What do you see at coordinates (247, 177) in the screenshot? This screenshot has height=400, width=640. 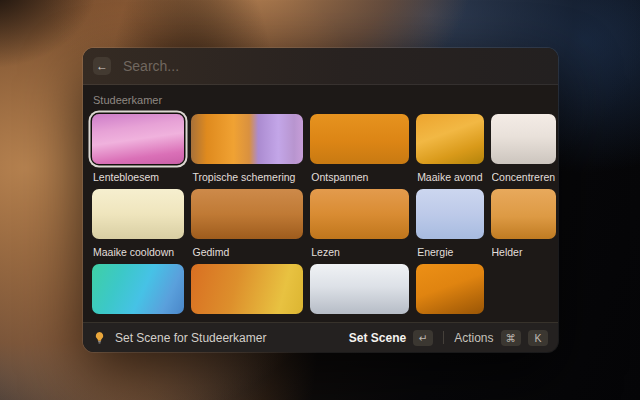 I see `scene-label: Tropische schemering` at bounding box center [247, 177].